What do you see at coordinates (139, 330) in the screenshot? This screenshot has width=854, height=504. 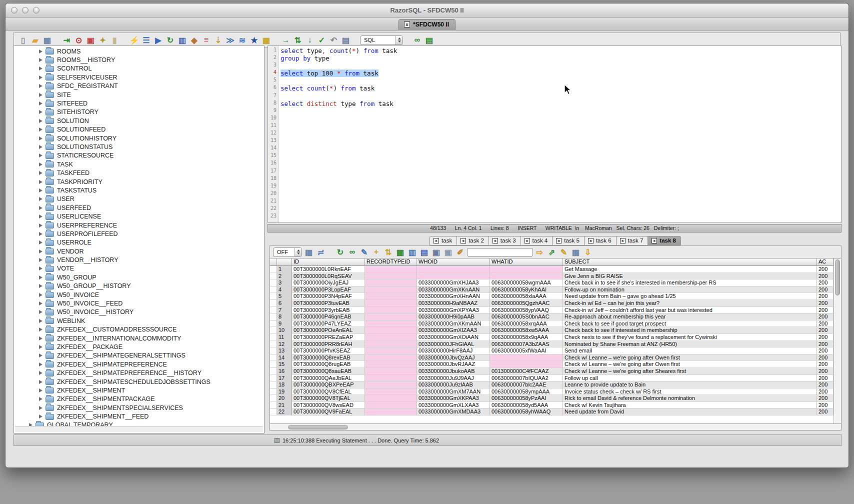 I see `tree-item-zkfedex-customaddresssource: ZKFEDEX__CUSTOMADDRESSSOURCE` at bounding box center [139, 330].